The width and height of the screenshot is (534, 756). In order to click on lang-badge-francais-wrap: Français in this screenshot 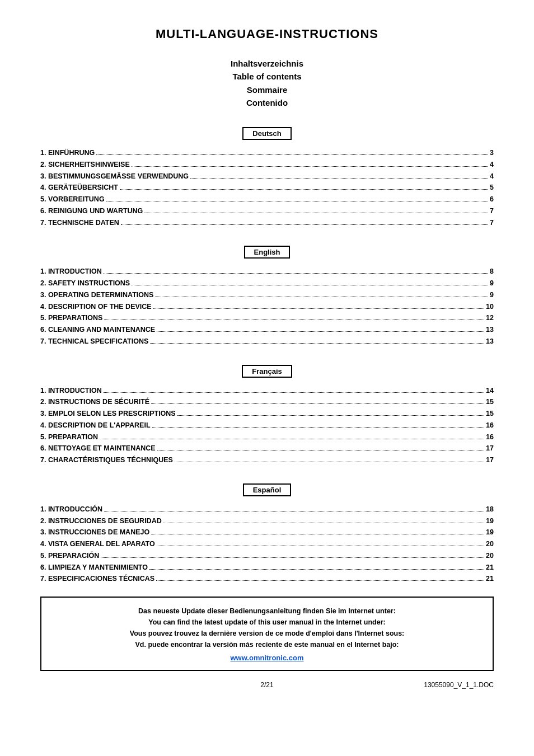, I will do `click(267, 372)`.